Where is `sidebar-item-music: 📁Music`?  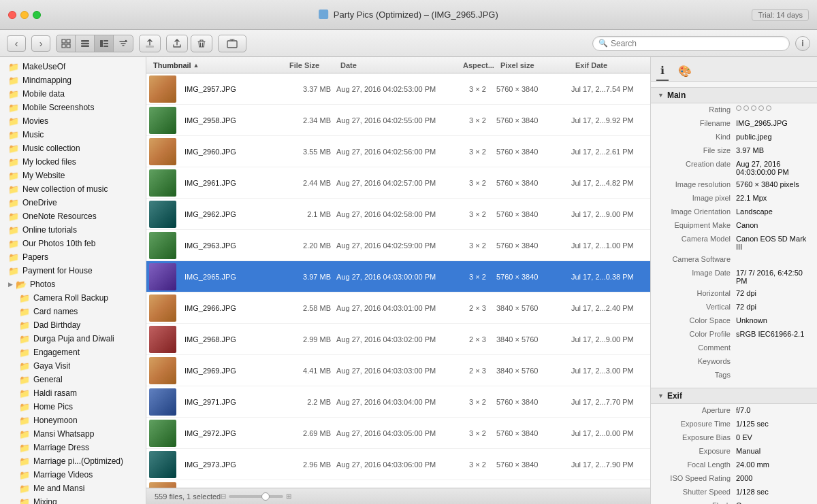
sidebar-item-music: 📁Music is located at coordinates (73, 135).